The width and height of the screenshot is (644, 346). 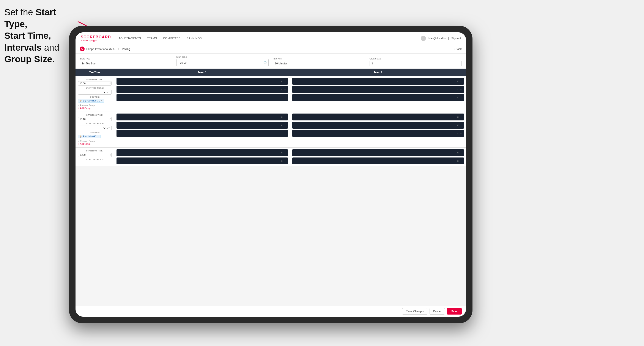 What do you see at coordinates (271, 72) in the screenshot?
I see `table-header: Tee Time Team 1 Team 2` at bounding box center [271, 72].